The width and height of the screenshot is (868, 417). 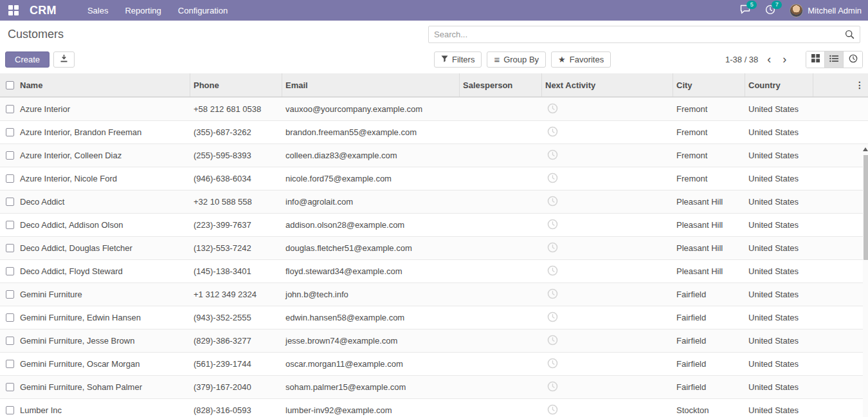 What do you see at coordinates (770, 10) in the screenshot?
I see `activities-button: 7` at bounding box center [770, 10].